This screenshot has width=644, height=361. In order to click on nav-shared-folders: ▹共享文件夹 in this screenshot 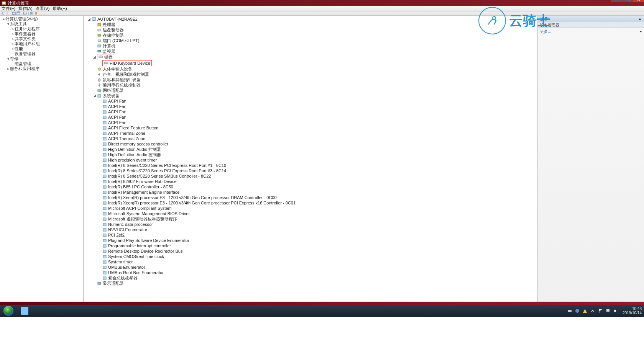, I will do `click(41, 39)`.